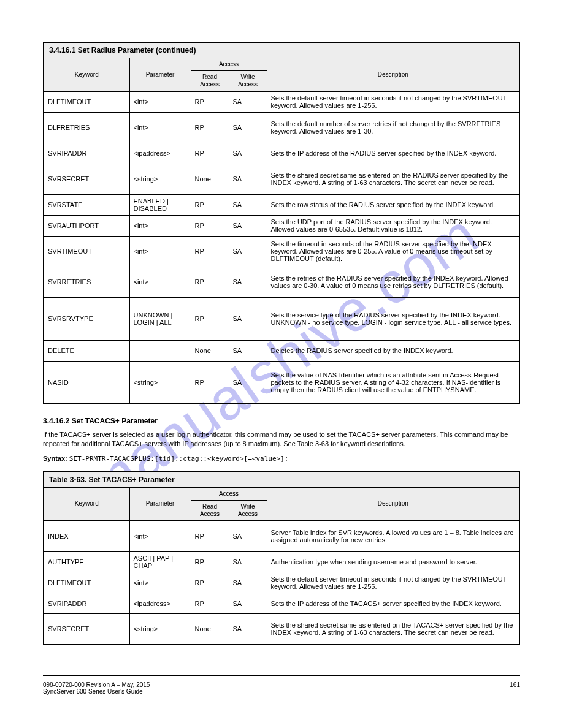 This screenshot has width=563, height=728. I want to click on cell-desc: Sets the IP address of the TACACS+ serve…, so click(393, 604).